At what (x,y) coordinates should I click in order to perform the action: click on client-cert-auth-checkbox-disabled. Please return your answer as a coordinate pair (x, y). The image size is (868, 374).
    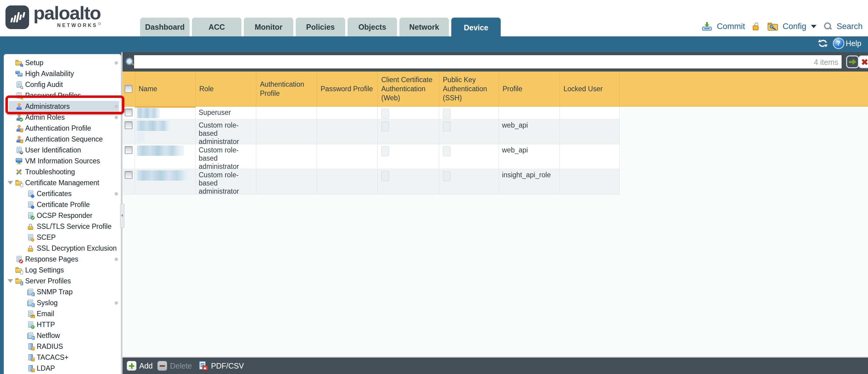
    Looking at the image, I should click on (385, 114).